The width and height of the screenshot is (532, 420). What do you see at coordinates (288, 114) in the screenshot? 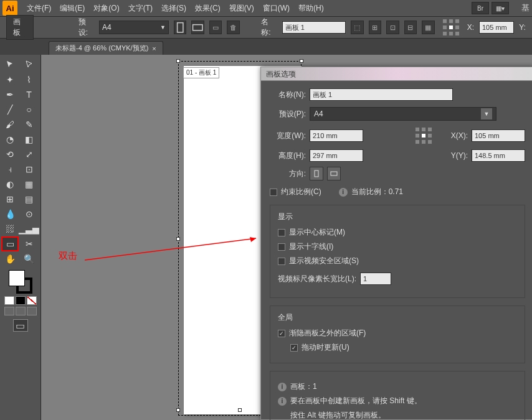
I see `dlg-preset-label: 预设(P):` at bounding box center [288, 114].